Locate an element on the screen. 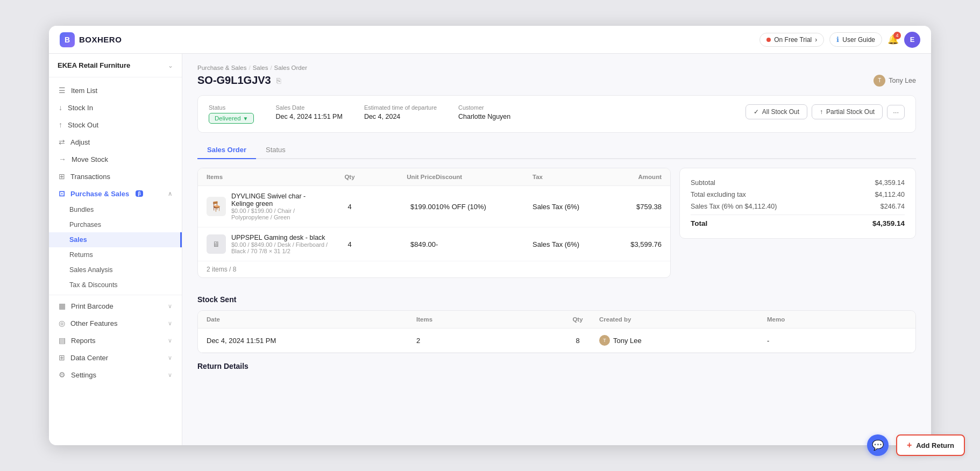 This screenshot has height=471, width=980. item-list-label: Item List is located at coordinates (84, 90).